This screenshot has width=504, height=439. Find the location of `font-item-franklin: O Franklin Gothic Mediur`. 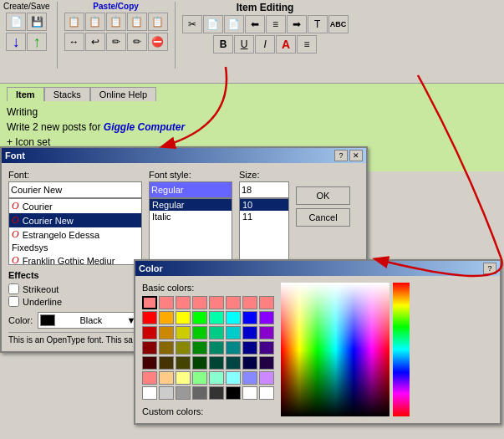

font-item-franklin: O Franklin Gothic Mediur is located at coordinates (75, 259).